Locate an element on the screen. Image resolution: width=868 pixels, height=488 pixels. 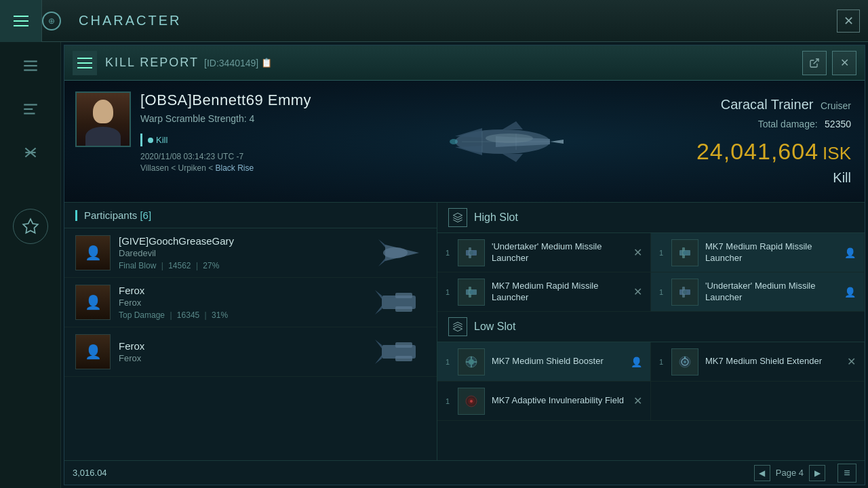
slot-item: 1 MK7 Adaptive Invulnerability Field ✕ is located at coordinates (544, 401).